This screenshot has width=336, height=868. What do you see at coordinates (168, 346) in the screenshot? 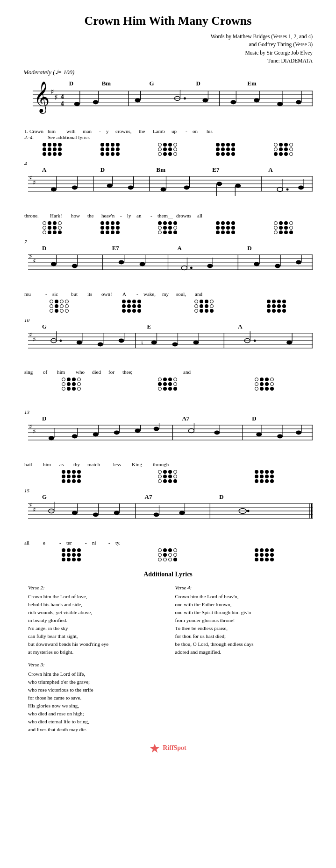
I see `staff-svg-4: ♯ ♯ G E A ♮` at bounding box center [168, 346].